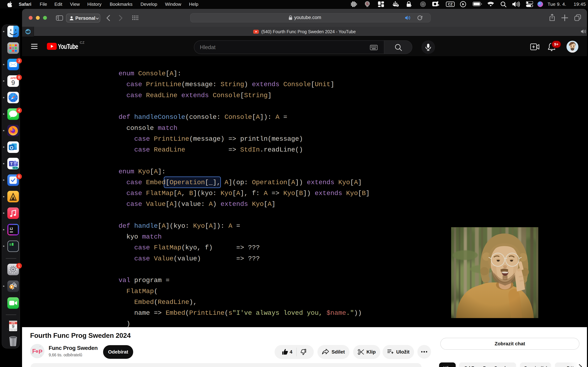 This screenshot has height=367, width=588. I want to click on svg-text: 17:00 - 19:00, so click(13, 330).